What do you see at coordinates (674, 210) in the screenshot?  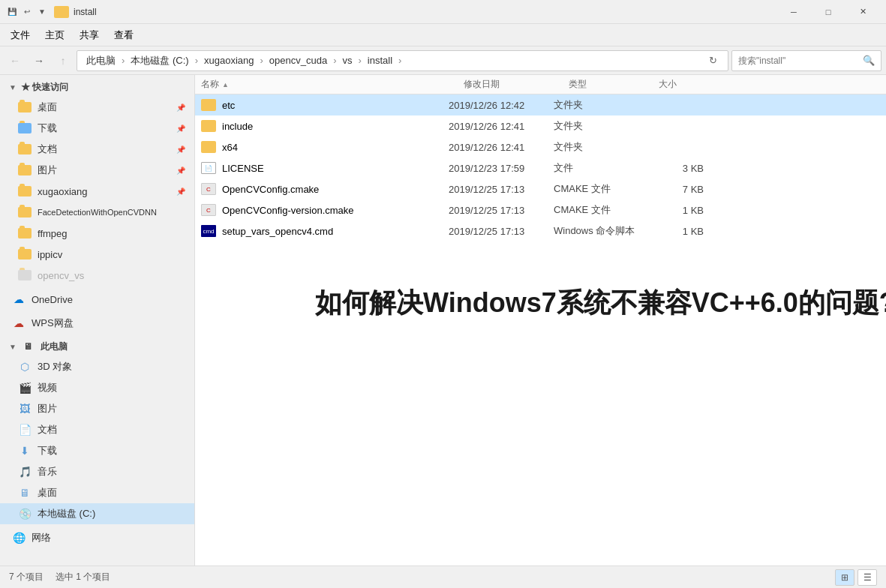 I see `file-size: 1 KB` at bounding box center [674, 210].